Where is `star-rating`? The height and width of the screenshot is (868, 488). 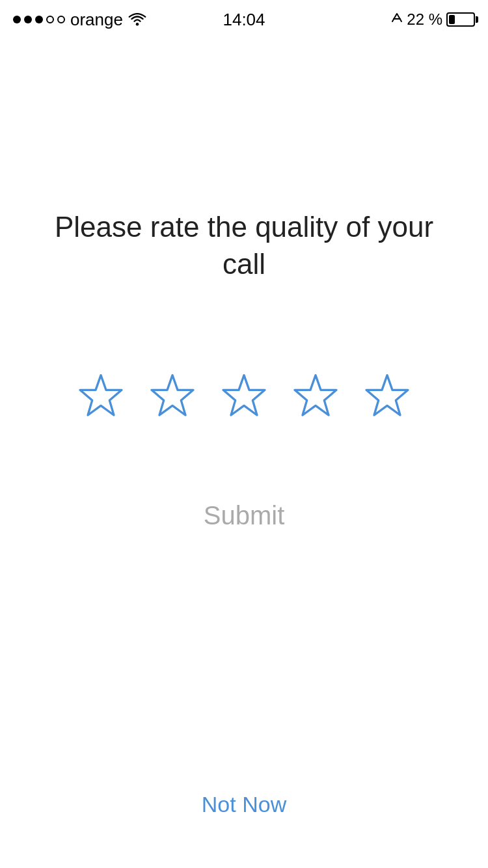 star-rating is located at coordinates (244, 397).